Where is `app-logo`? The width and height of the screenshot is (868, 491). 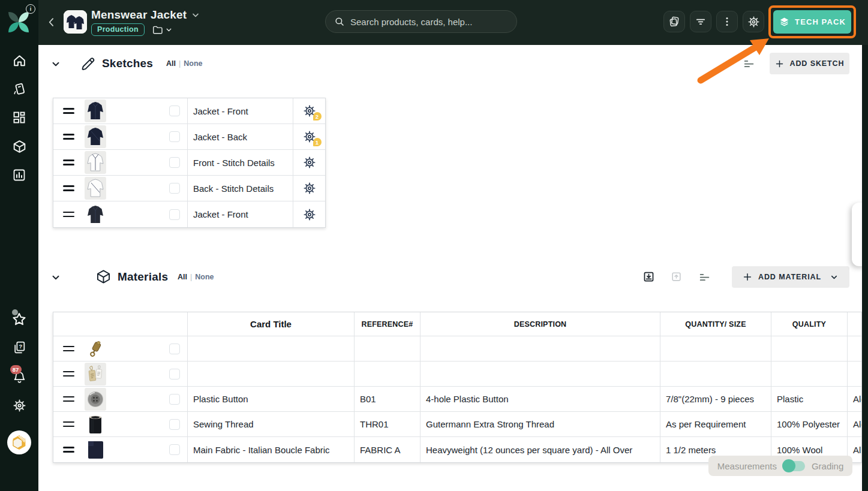
app-logo is located at coordinates (19, 22).